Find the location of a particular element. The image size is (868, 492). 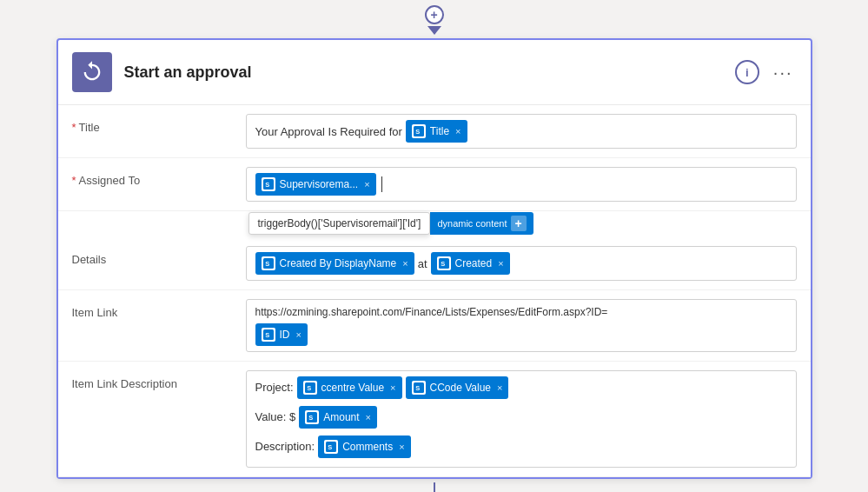

amount-token: S Amount × is located at coordinates (338, 417).